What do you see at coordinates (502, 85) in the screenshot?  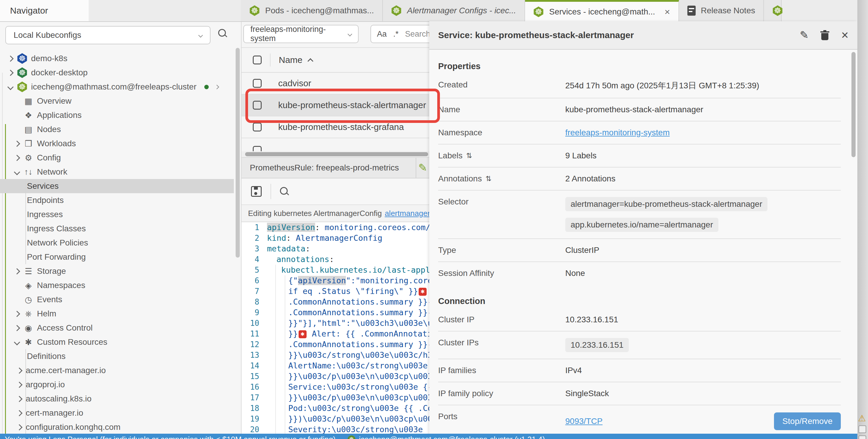 I see `property-label: Created` at bounding box center [502, 85].